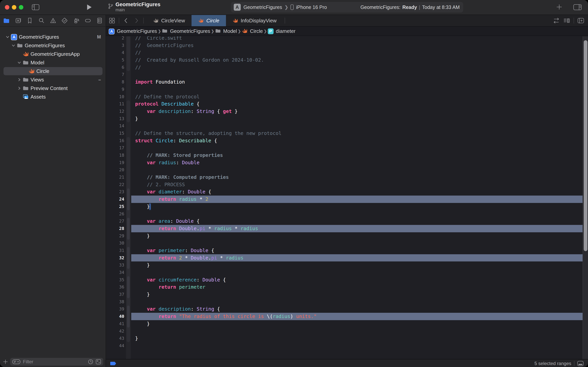 The image size is (588, 367). Describe the element at coordinates (357, 221) in the screenshot. I see `code-line: var area: Double {` at that location.